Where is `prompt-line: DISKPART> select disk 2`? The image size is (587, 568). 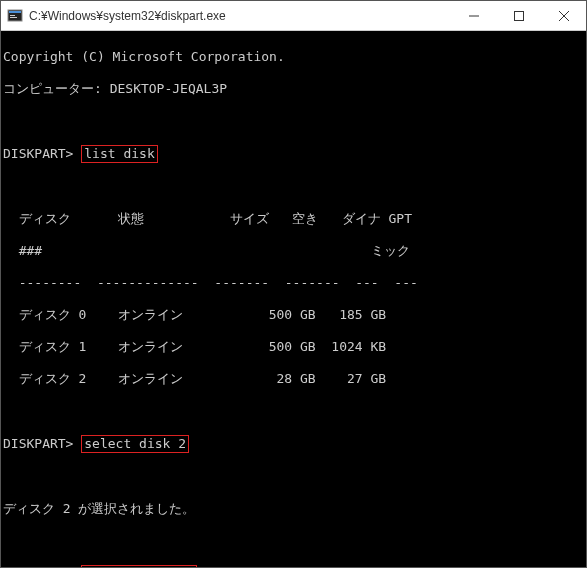
prompt-line: DISKPART> select disk 2 is located at coordinates (294, 444).